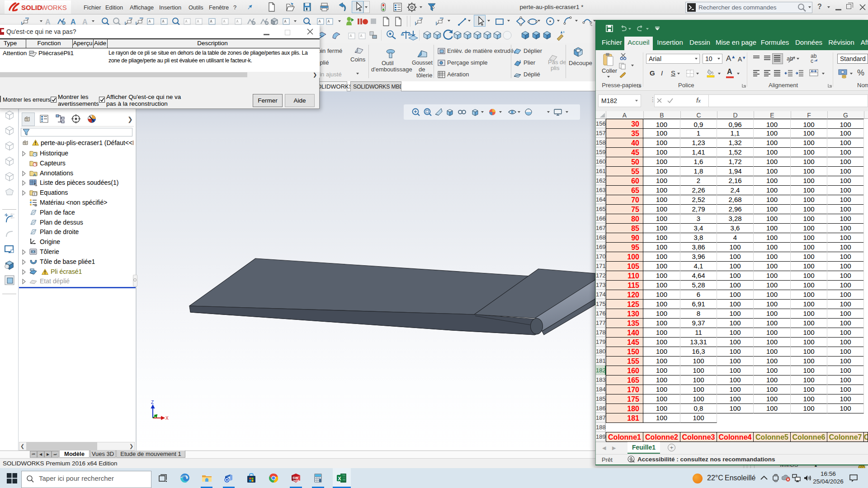  I want to click on svg-text: c, so click(812, 61).